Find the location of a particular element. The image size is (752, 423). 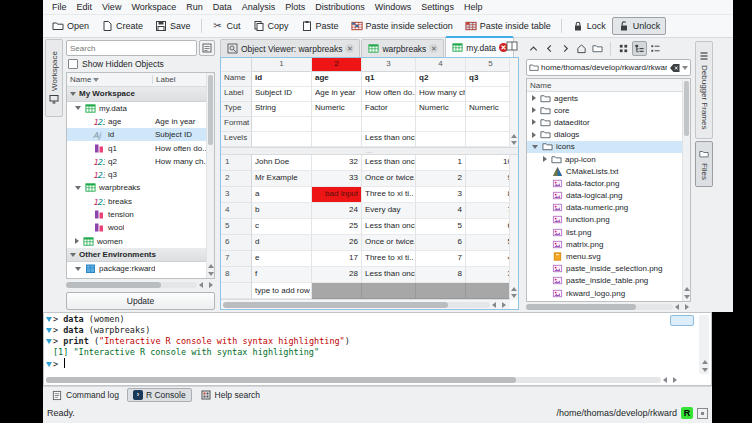

menu-plots: Plots is located at coordinates (295, 7).